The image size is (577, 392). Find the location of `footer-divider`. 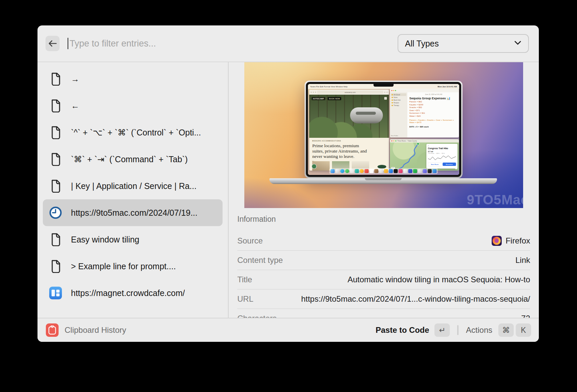

footer-divider is located at coordinates (458, 330).